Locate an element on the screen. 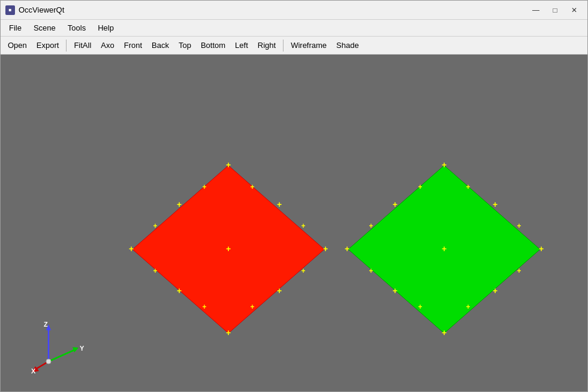  btn-open: Open is located at coordinates (17, 46).